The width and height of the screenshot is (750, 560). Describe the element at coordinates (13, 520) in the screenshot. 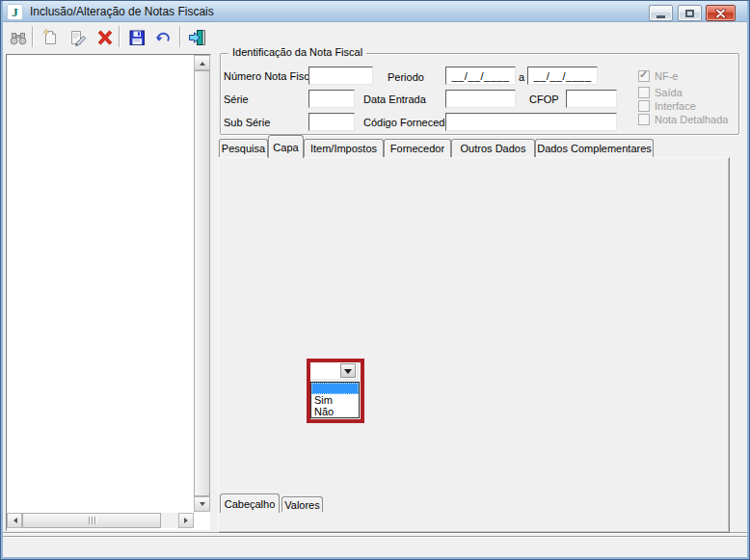

I see `arrow-left-icon` at that location.